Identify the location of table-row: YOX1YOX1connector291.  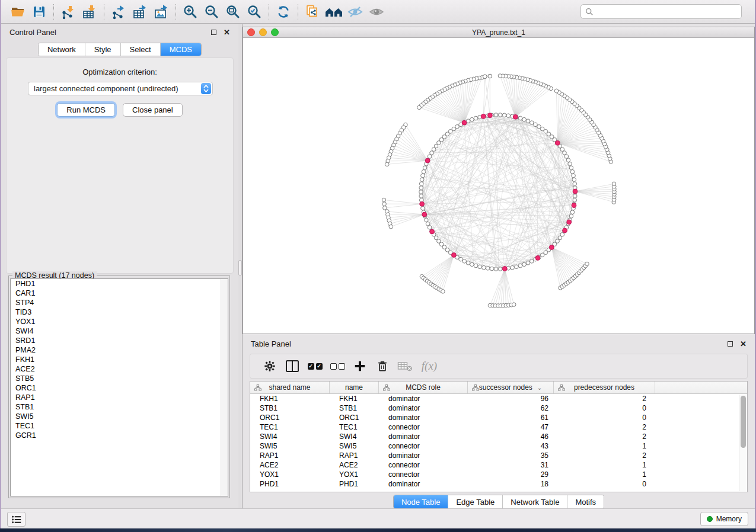
(499, 475).